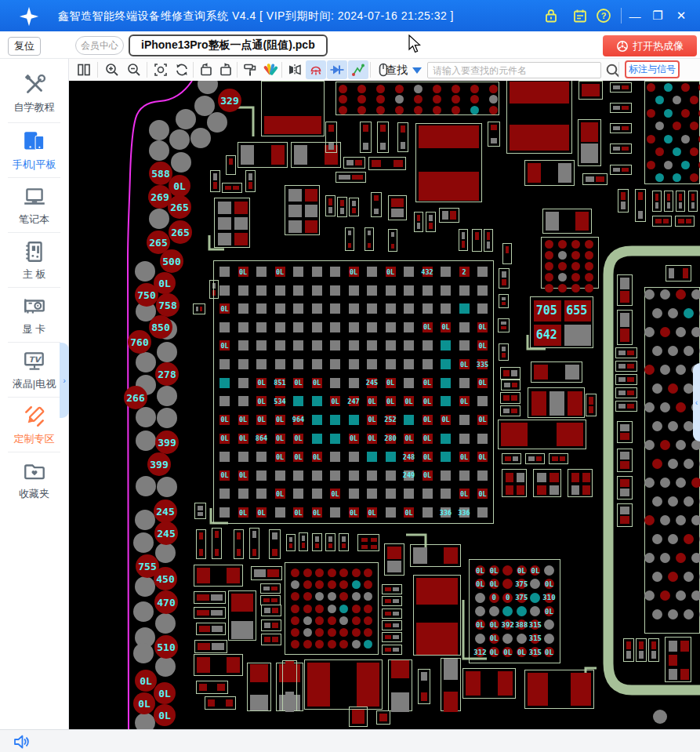 Image resolution: width=700 pixels, height=752 pixels. What do you see at coordinates (696, 402) in the screenshot?
I see `rightpanel-expand-flap: ‹` at bounding box center [696, 402].